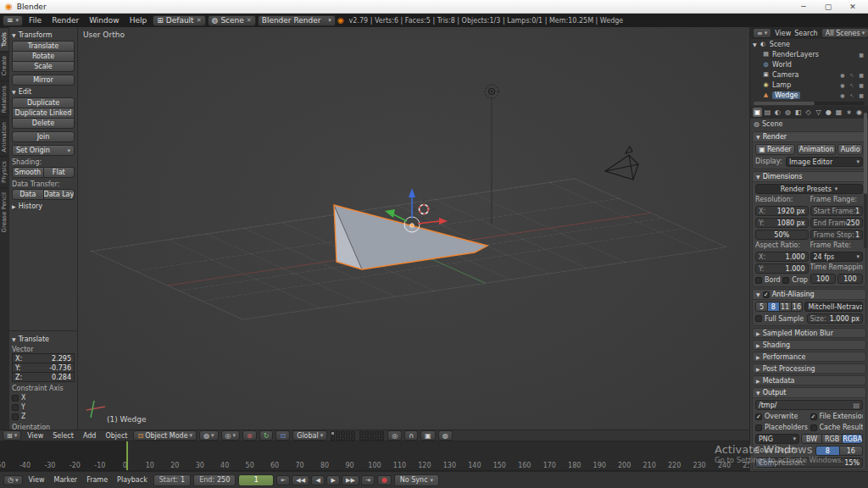  I want to click on vector-z-field: Z: 0.284, so click(43, 377).